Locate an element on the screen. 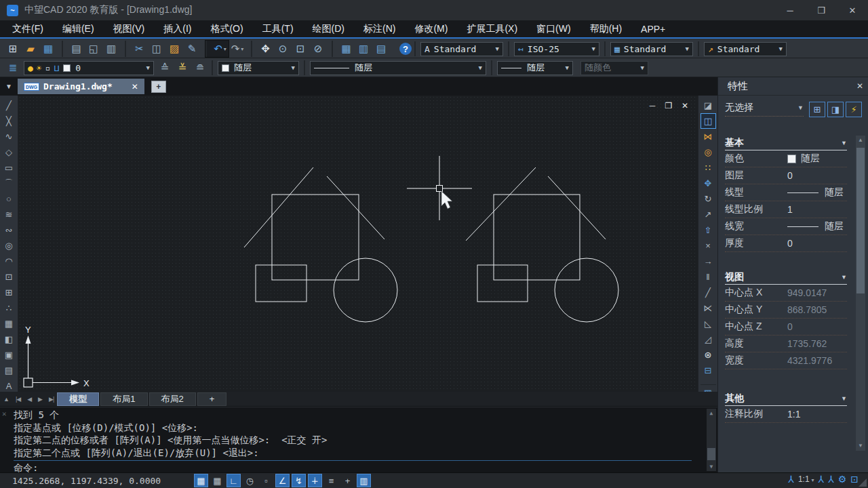 The image size is (868, 488). maximize-button: ❒ is located at coordinates (821, 10).